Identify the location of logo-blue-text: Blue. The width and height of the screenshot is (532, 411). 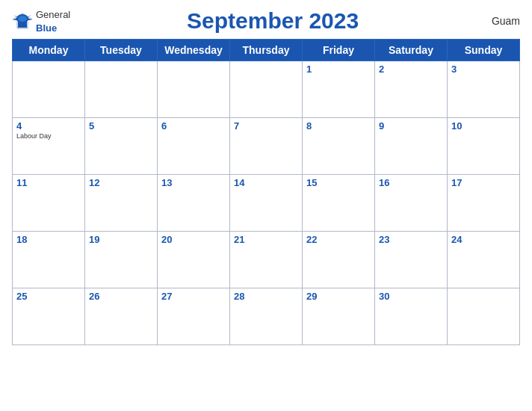
(53, 28).